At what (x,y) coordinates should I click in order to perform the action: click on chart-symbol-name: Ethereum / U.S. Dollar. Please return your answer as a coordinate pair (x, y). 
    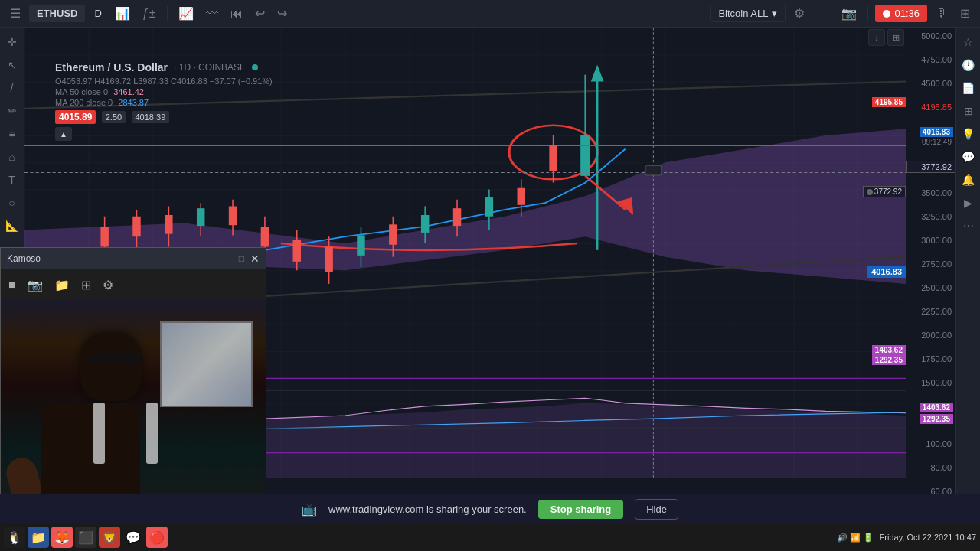
    Looking at the image, I should click on (112, 67).